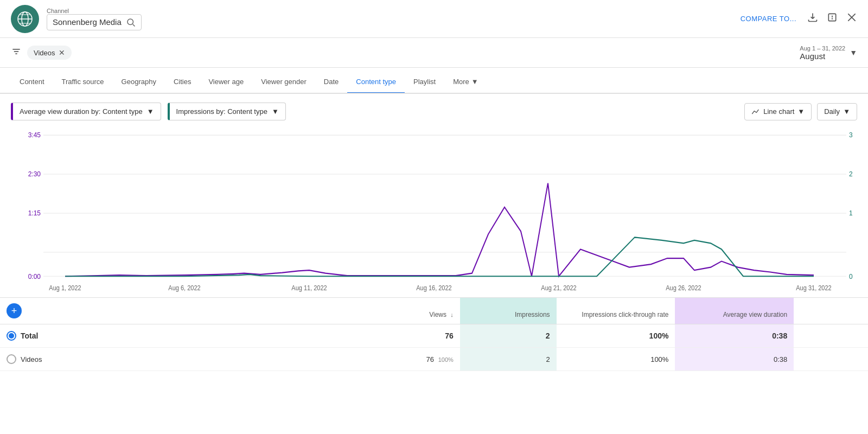  I want to click on download-button, so click(813, 18).